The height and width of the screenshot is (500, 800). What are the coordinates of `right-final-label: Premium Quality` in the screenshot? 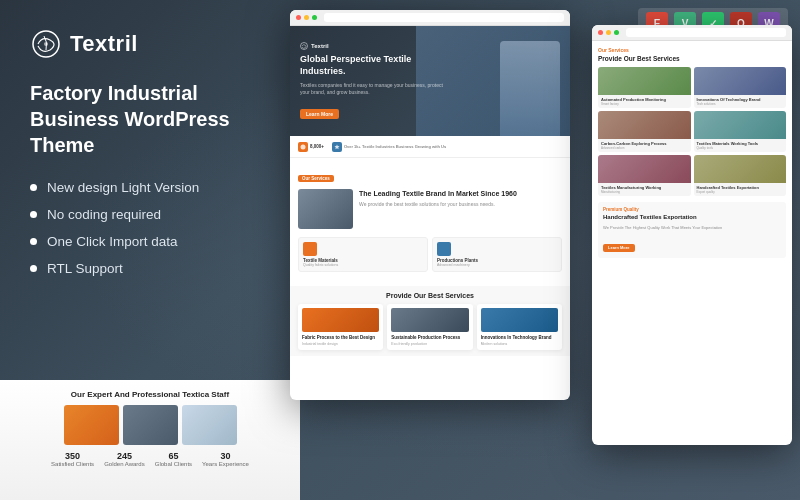 It's located at (692, 210).